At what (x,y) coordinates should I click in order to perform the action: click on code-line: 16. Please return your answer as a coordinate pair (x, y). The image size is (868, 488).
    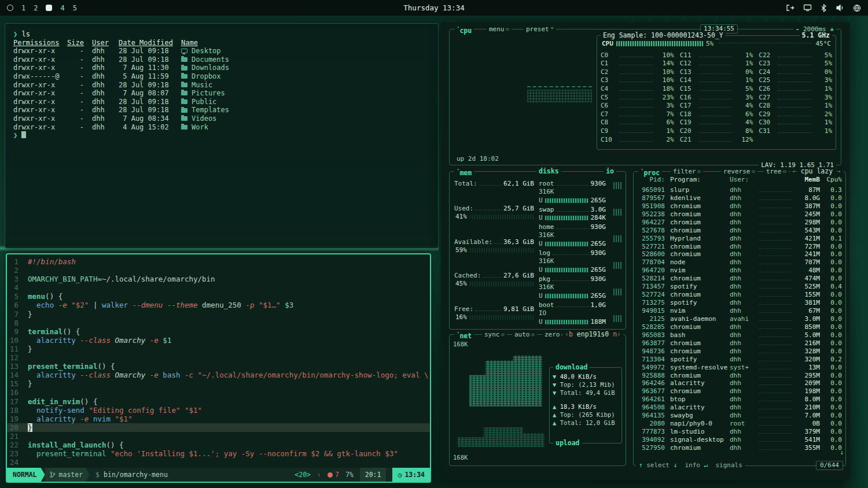
    Looking at the image, I should click on (219, 392).